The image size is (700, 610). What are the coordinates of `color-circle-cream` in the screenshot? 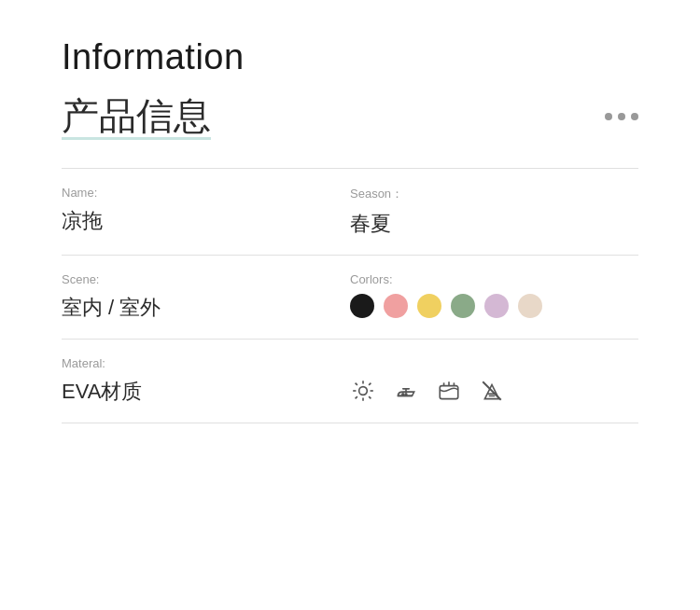 It's located at (530, 306).